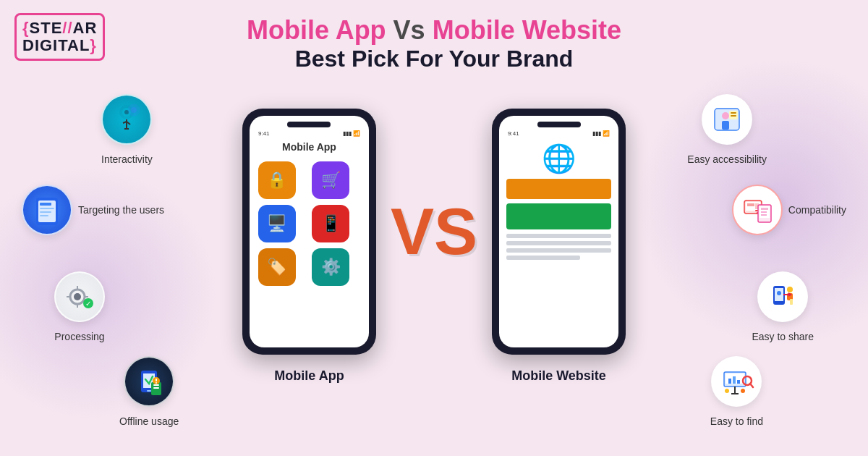  Describe the element at coordinates (310, 232) in the screenshot. I see `mobile-app-phone: 9:41 ▮▮▮ 📶 Mobile App 🔒 🛒 🖥️ 📱 🏷️ ⚙️` at that location.